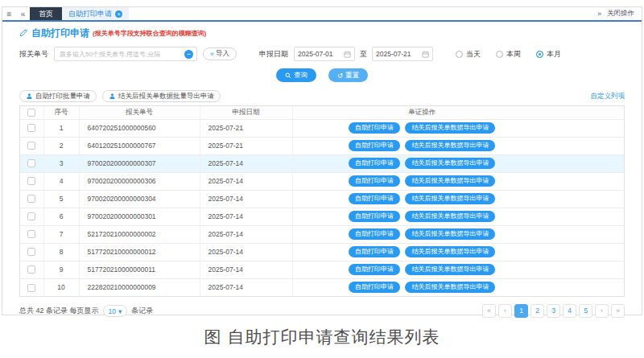 This screenshot has width=644, height=358. Describe the element at coordinates (322, 311) in the screenshot. I see `table-footer: 总共 42 条记录 每页显示 10 ▾ 条记录 «‹12345›»` at that location.